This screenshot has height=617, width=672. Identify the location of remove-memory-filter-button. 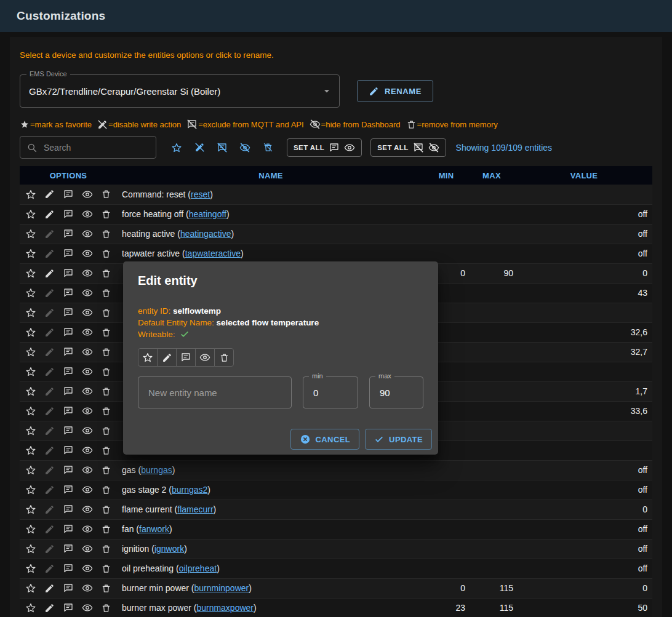
(268, 148).